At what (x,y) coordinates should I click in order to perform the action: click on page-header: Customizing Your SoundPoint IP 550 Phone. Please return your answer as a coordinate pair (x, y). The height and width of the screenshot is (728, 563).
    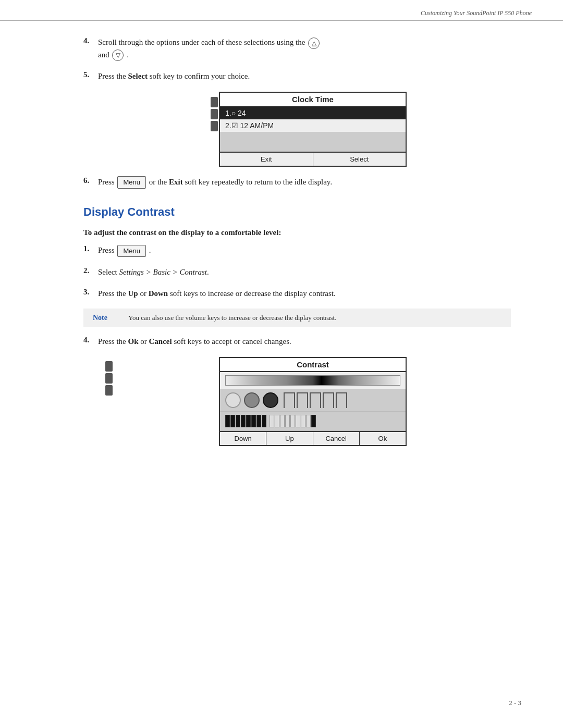
    Looking at the image, I should click on (282, 10).